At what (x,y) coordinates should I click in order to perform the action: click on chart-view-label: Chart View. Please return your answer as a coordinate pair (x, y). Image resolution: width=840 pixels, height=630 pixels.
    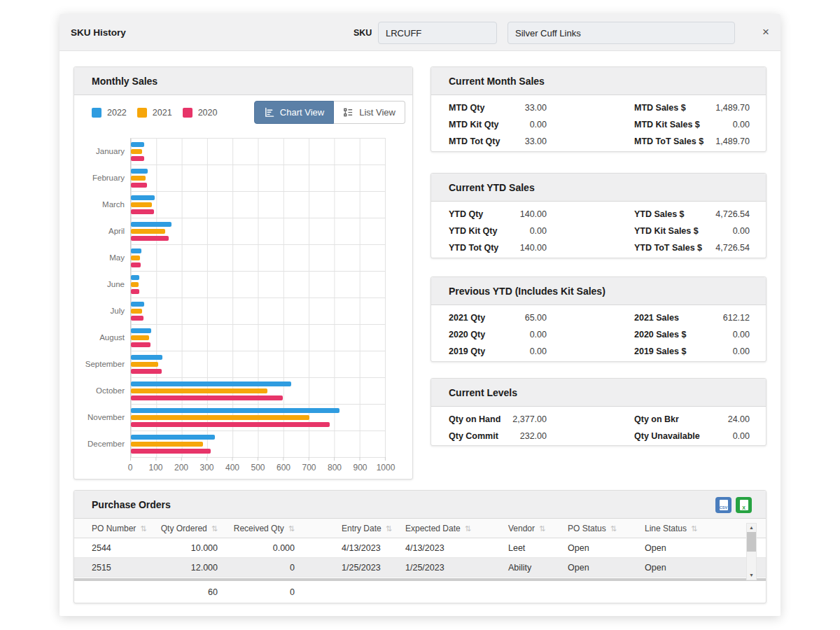
    Looking at the image, I should click on (302, 112).